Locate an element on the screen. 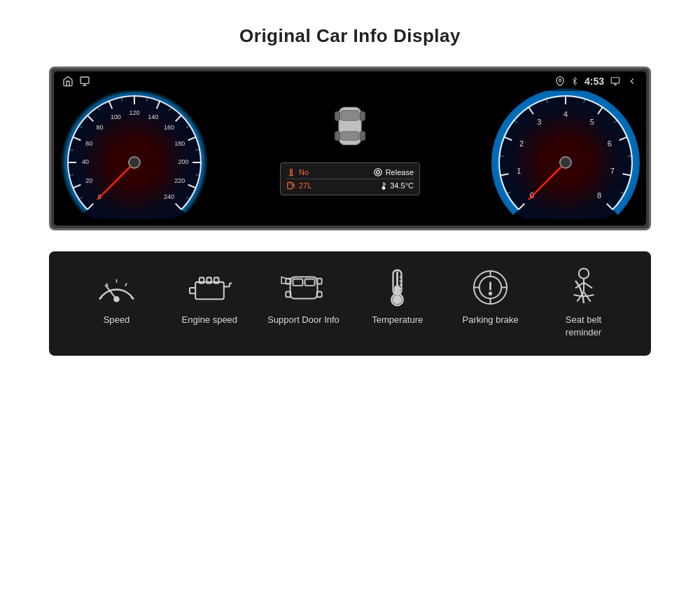  thermometer-icon is located at coordinates (398, 287).